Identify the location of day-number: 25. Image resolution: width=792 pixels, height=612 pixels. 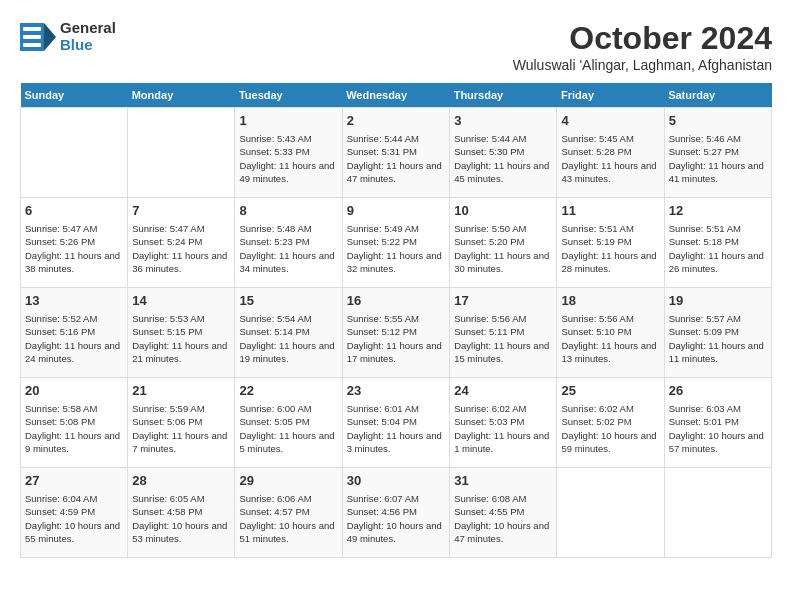
(610, 391).